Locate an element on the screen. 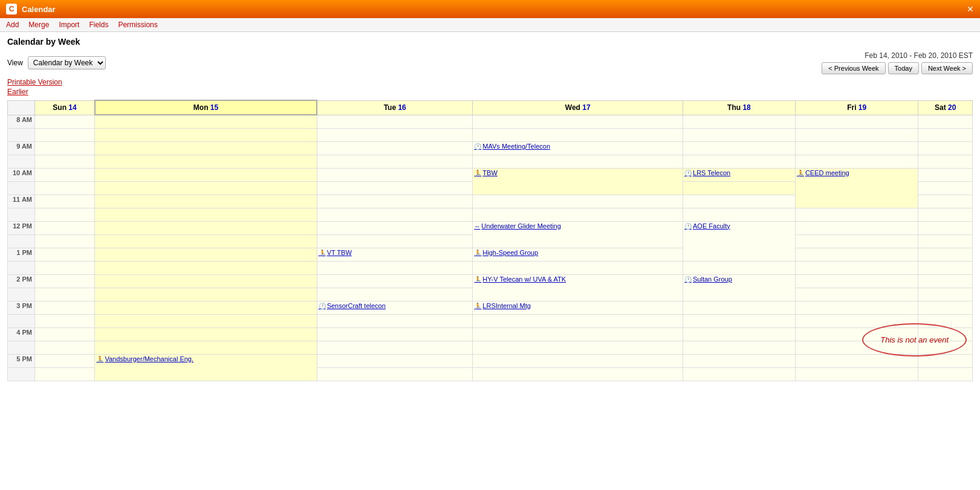 The width and height of the screenshot is (980, 490). sat-date-link: 20 is located at coordinates (952, 108).